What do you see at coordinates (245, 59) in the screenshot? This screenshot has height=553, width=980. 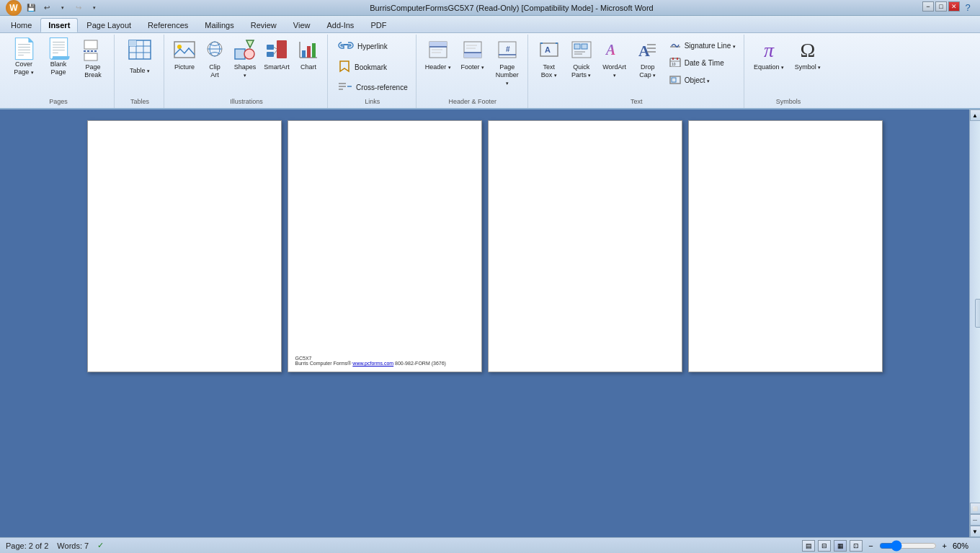 I see `shapes-button: Shapes ▾` at bounding box center [245, 59].